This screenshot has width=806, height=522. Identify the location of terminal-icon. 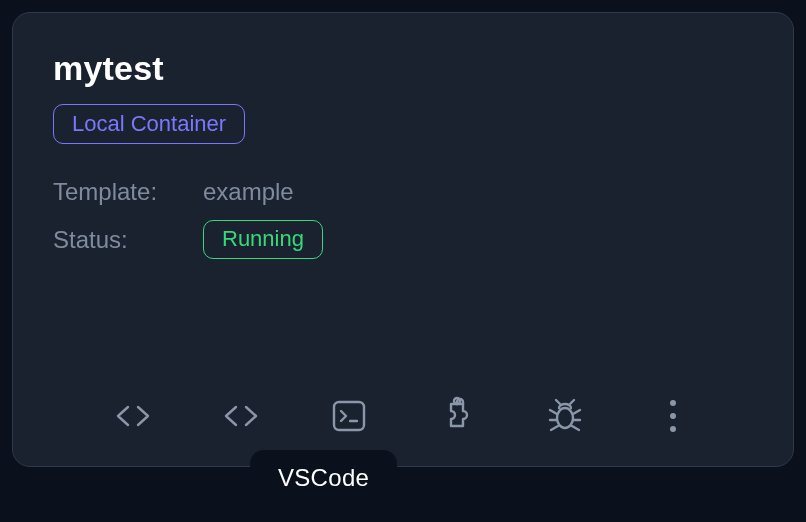
(349, 416).